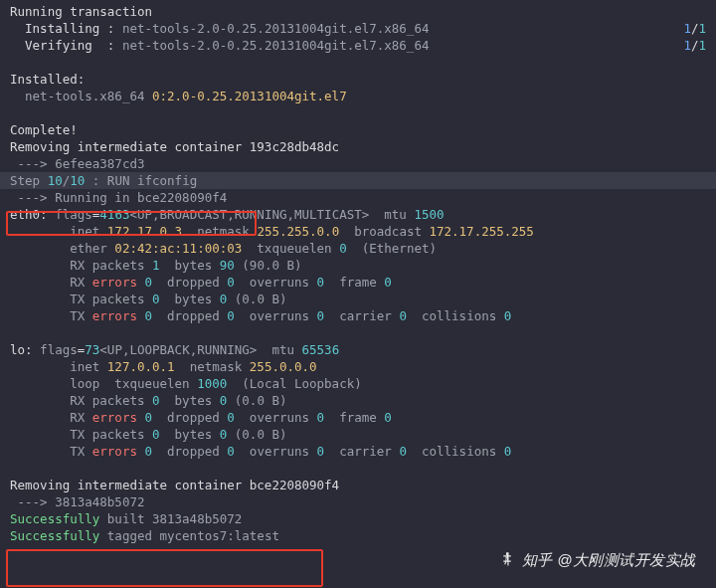 The height and width of the screenshot is (588, 716). Describe the element at coordinates (358, 28) in the screenshot. I see `install-line: Installing : net-tools-2.0-0.25.20131004…` at that location.